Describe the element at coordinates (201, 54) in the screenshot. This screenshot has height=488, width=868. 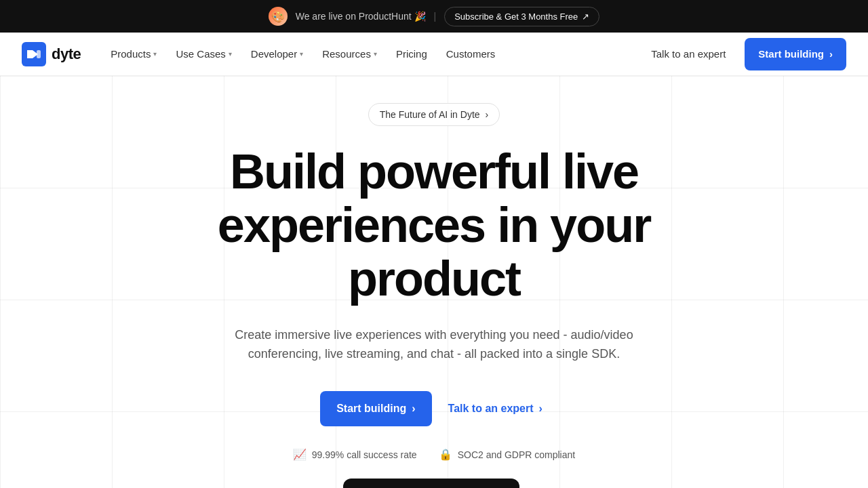
I see `use-cases-label: Use Cases` at that location.